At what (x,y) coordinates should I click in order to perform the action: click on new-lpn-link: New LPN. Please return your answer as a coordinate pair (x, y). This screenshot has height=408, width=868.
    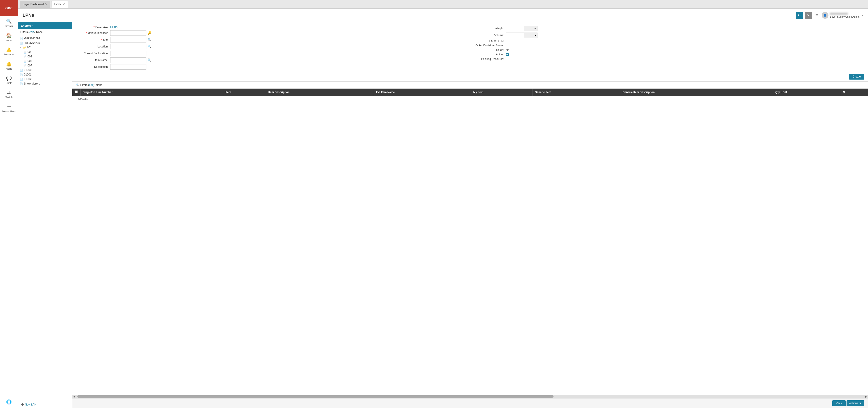
    Looking at the image, I should click on (31, 405).